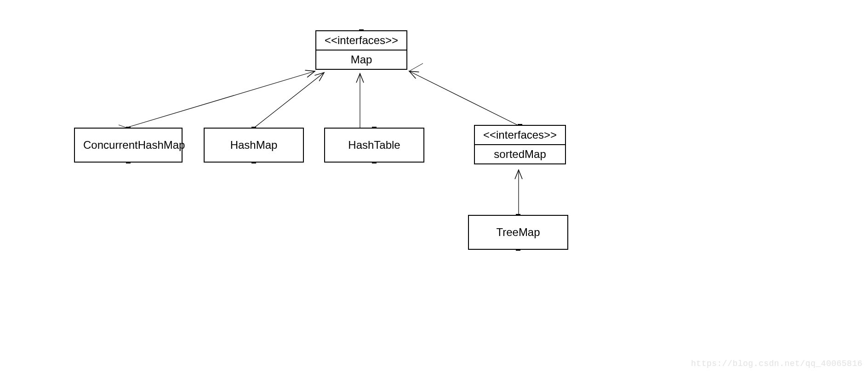  I want to click on class-name-label: Map, so click(361, 59).